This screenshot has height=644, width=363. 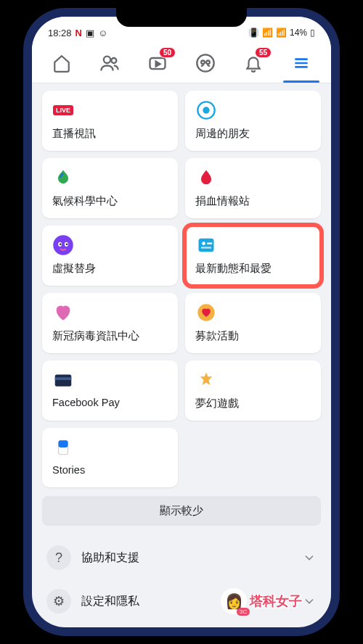 I want to click on tab-notifications: 55, so click(x=253, y=62).